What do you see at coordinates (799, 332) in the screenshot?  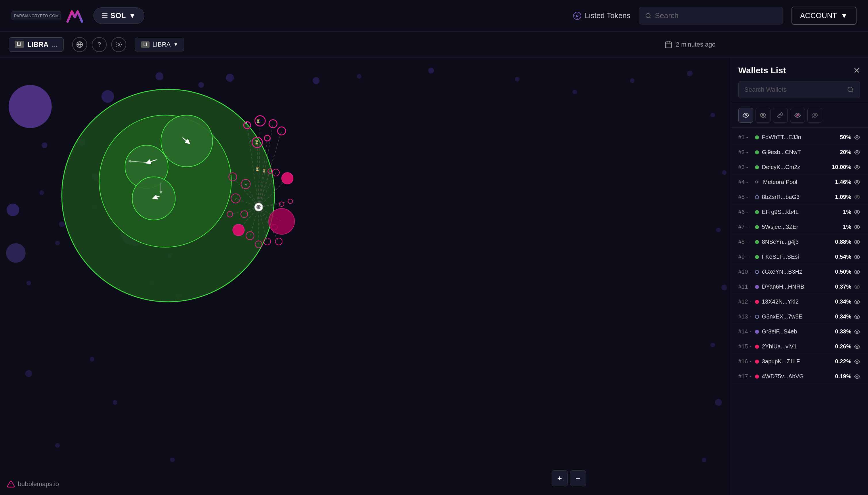 I see `wallet-list-item: #14 - Gr3eiF...S4eb 0.33%` at bounding box center [799, 332].